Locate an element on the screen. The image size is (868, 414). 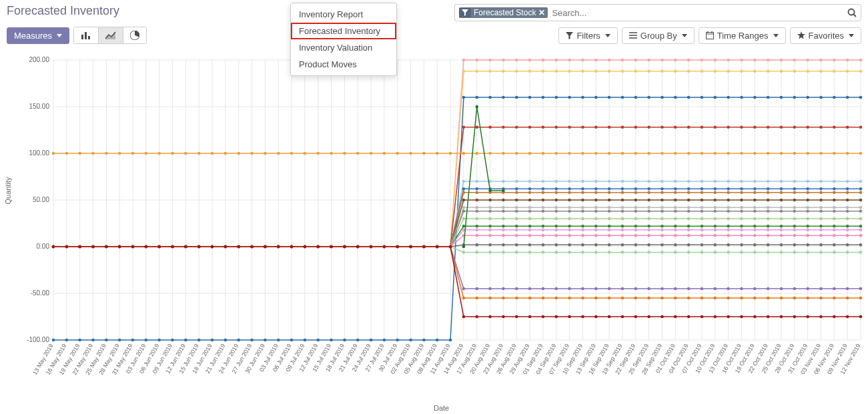
close-icon: ✕ is located at coordinates (542, 13).